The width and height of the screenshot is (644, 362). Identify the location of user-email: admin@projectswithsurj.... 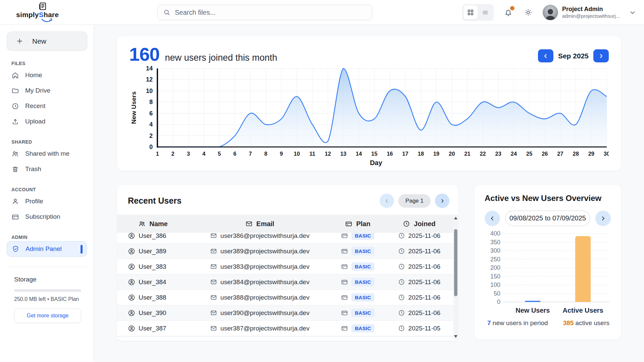
(591, 16).